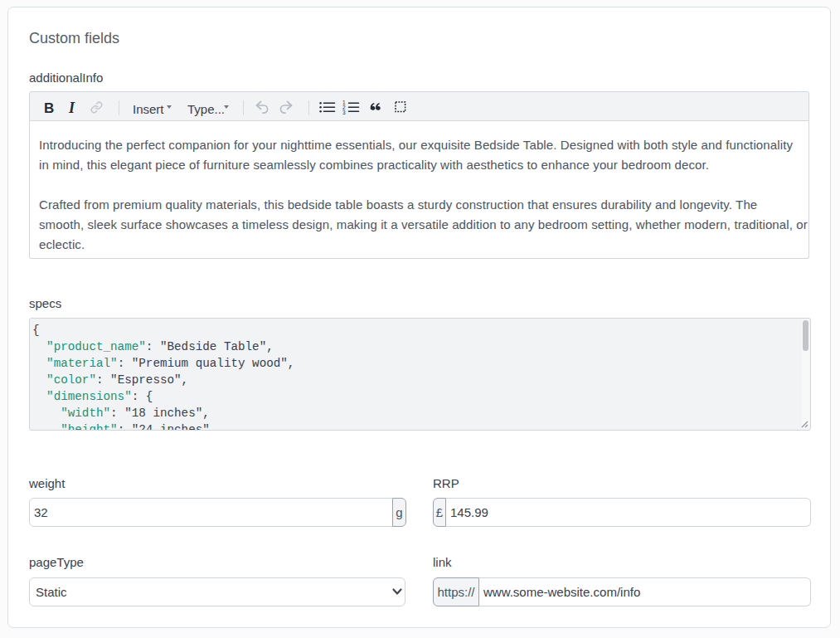  Describe the element at coordinates (344, 113) in the screenshot. I see `svg-text: 3` at that location.